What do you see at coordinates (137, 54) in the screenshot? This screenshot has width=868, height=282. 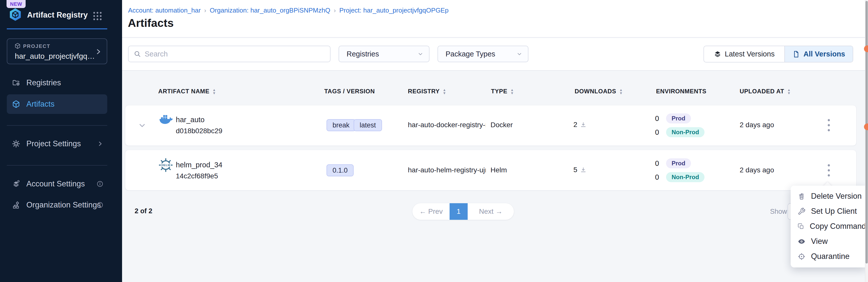 I see `search-icon` at bounding box center [137, 54].